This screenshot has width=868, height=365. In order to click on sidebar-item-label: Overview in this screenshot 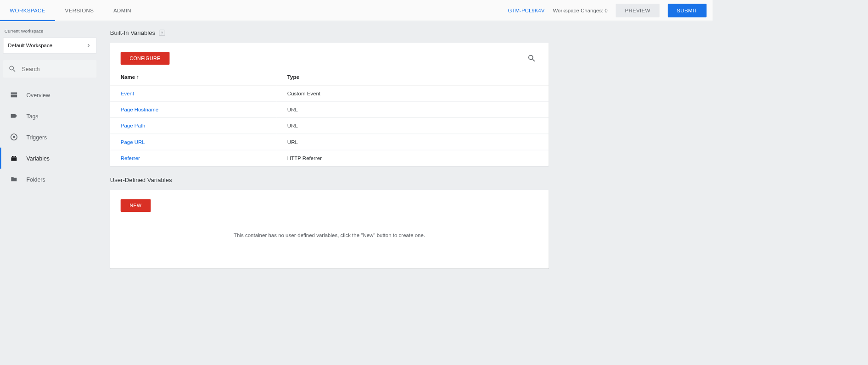, I will do `click(38, 95)`.